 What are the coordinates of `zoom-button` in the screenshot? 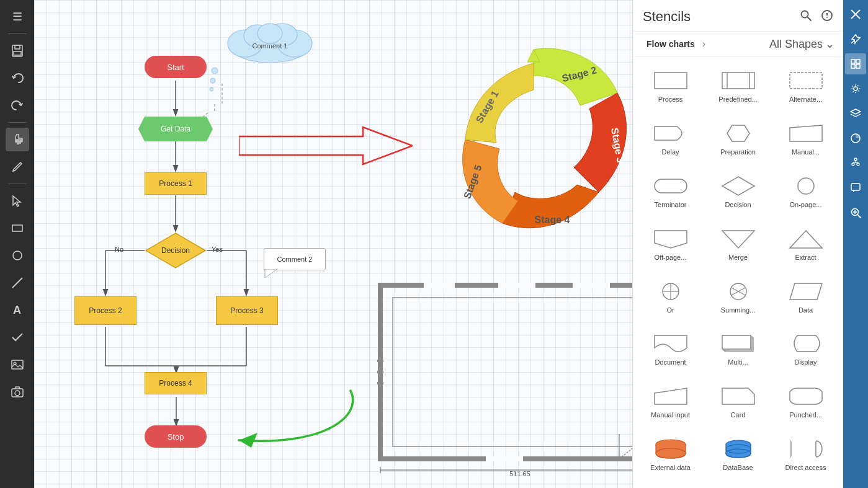 It's located at (856, 213).